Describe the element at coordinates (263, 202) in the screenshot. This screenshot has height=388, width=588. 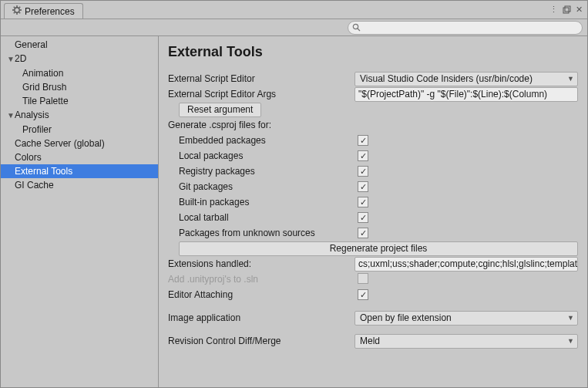
I see `label-cb-builtin: Built-in packages` at that location.